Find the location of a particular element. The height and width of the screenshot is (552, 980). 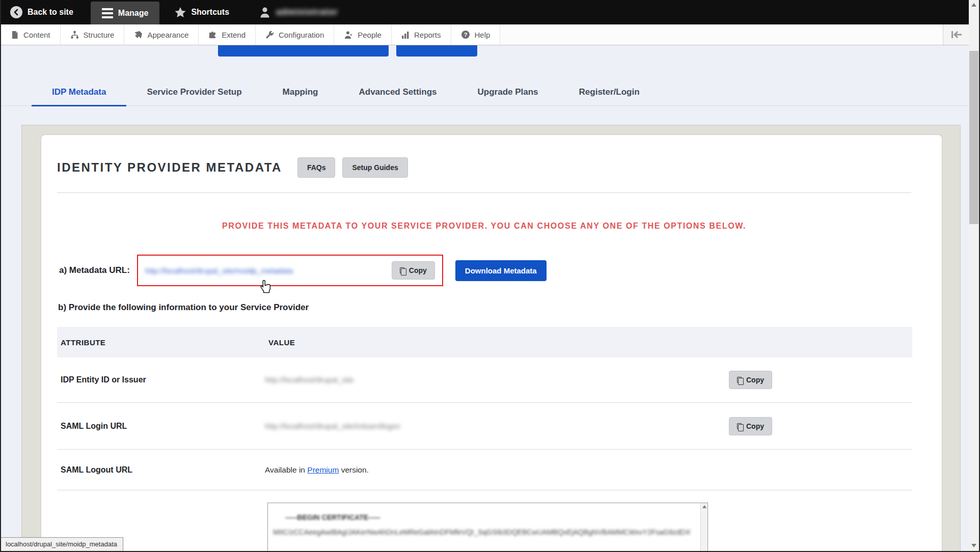

toolbar-item-structure: Structure is located at coordinates (93, 35).